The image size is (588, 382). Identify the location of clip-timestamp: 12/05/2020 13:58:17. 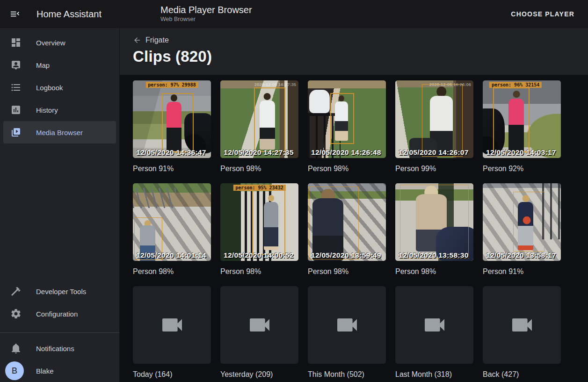
(521, 255).